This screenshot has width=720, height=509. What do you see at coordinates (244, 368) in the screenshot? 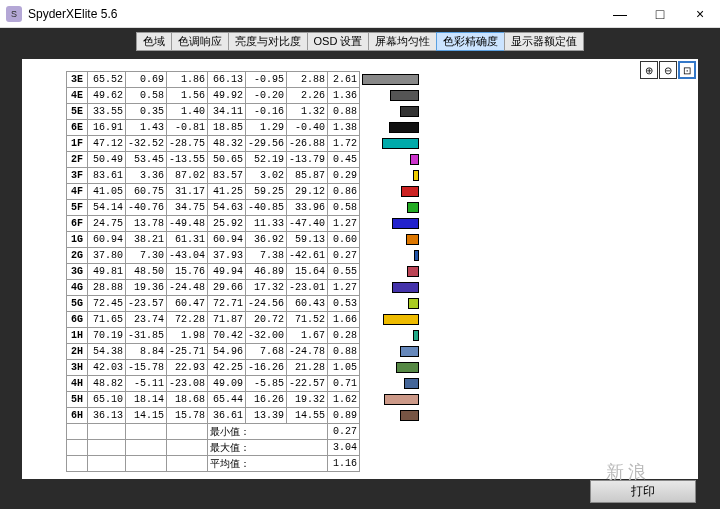
I see `table-row: 3H 42.03-15.78 22.93 42.25-16.26 21.281.…` at bounding box center [244, 368].